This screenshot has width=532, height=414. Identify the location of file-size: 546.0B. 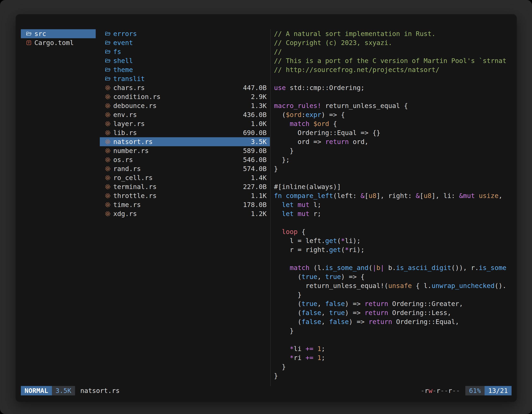
(255, 160).